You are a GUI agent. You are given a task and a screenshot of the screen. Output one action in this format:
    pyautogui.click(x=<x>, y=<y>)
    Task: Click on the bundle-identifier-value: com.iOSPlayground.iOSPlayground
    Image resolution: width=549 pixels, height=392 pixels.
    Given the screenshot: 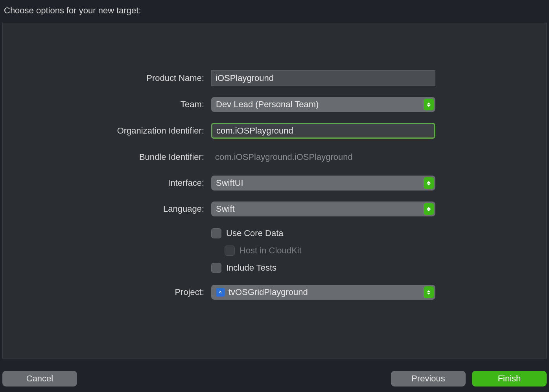 What is the action you would take?
    pyautogui.click(x=284, y=157)
    